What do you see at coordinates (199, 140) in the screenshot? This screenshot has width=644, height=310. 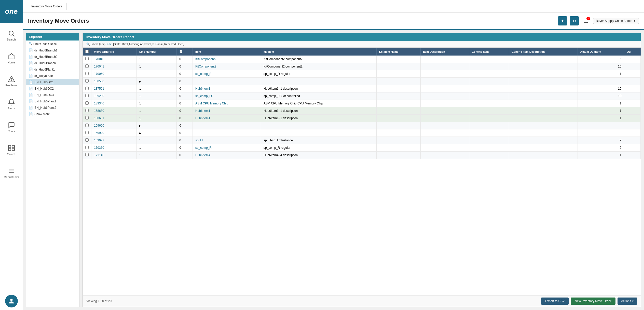 I see `item-link: sp_LI` at bounding box center [199, 140].